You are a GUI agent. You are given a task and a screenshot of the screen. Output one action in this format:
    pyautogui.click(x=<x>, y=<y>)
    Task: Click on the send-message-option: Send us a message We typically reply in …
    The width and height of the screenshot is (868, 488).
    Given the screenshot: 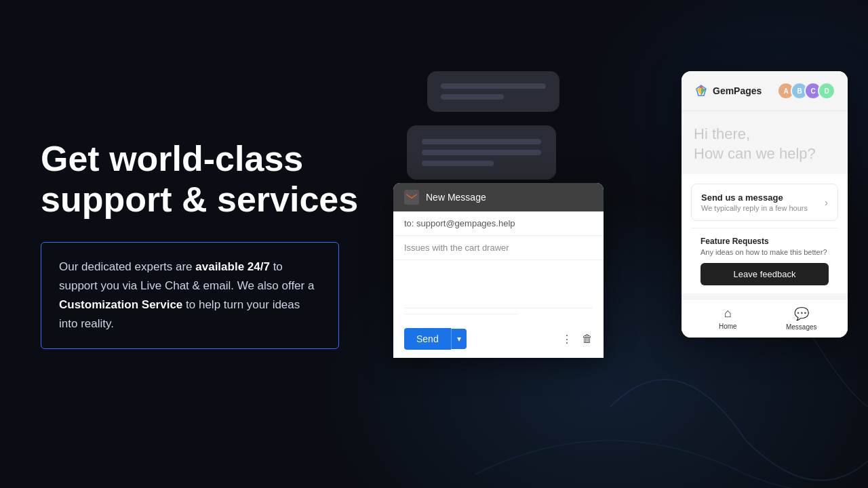 What is the action you would take?
    pyautogui.click(x=765, y=202)
    